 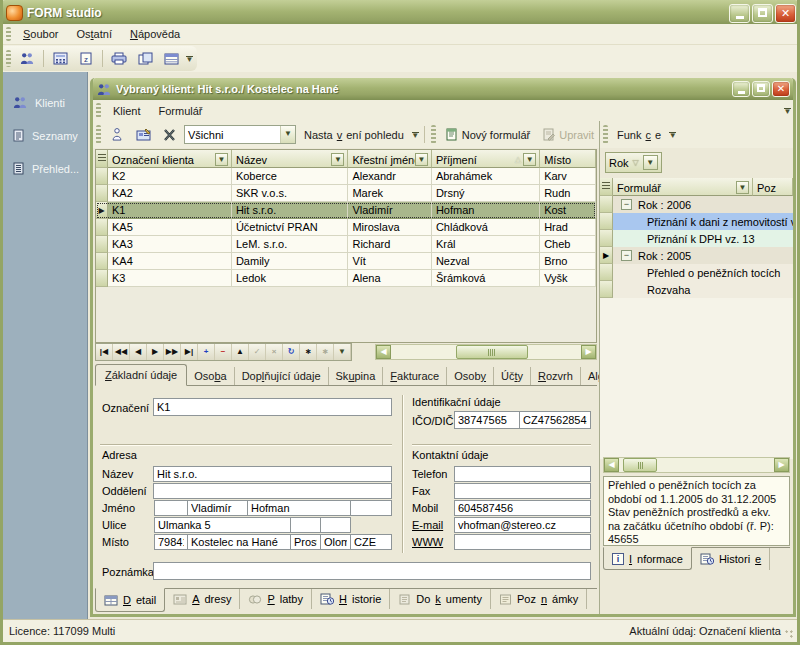 I want to click on minimize-button, so click(x=740, y=14).